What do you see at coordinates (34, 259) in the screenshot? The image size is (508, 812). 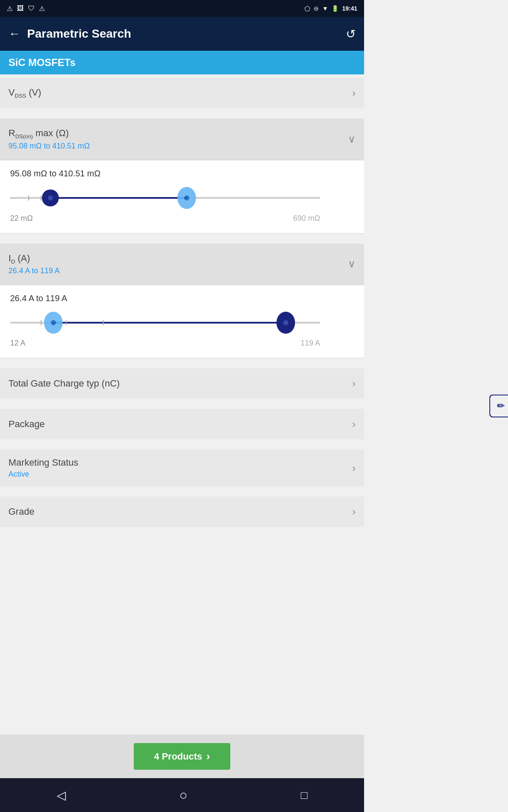 I see `filter-id-title: ID (A)` at bounding box center [34, 259].